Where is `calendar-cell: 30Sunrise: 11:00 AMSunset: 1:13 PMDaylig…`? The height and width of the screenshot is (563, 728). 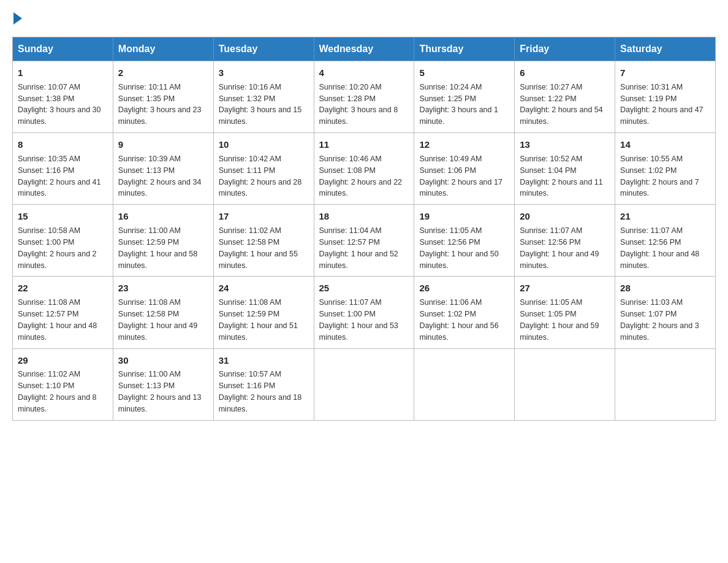
calendar-cell: 30Sunrise: 11:00 AMSunset: 1:13 PMDaylig… is located at coordinates (163, 384).